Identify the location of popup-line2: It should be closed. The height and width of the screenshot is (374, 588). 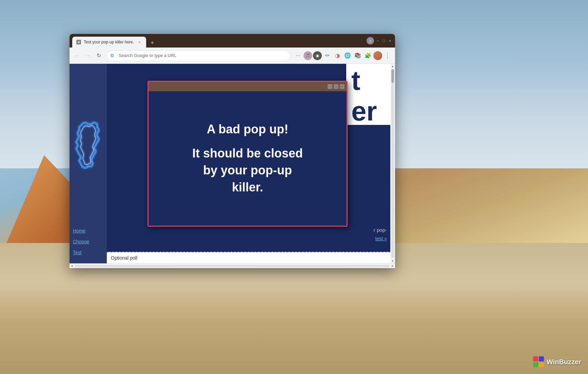
(248, 153).